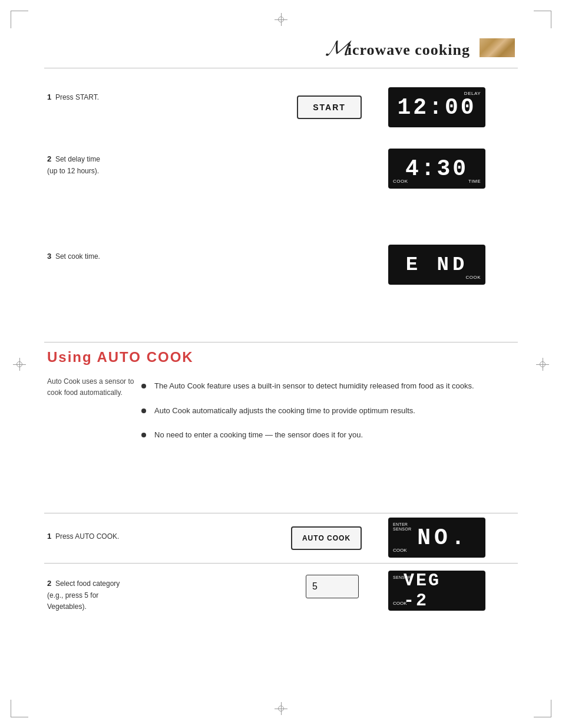 The width and height of the screenshot is (562, 728). Describe the element at coordinates (329, 107) in the screenshot. I see `start-button: START` at that location.